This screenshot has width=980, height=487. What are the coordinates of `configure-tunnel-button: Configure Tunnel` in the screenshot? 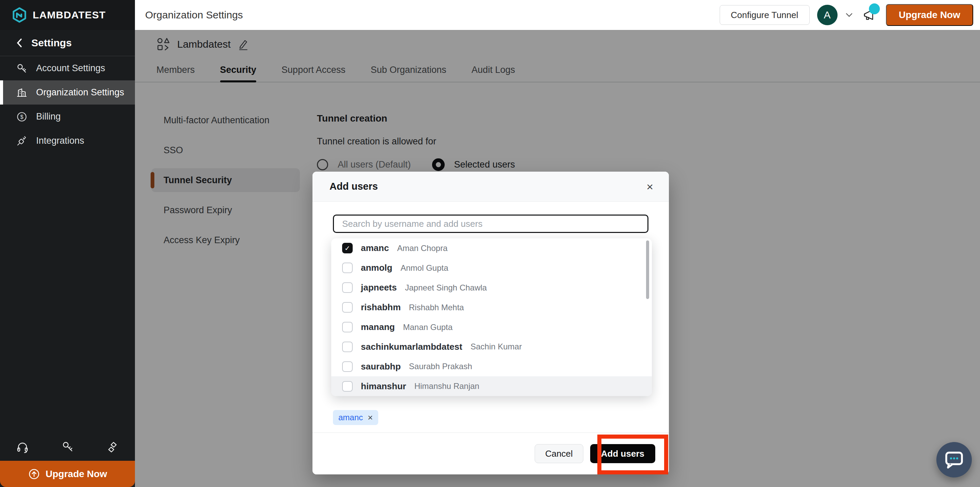 It's located at (765, 15).